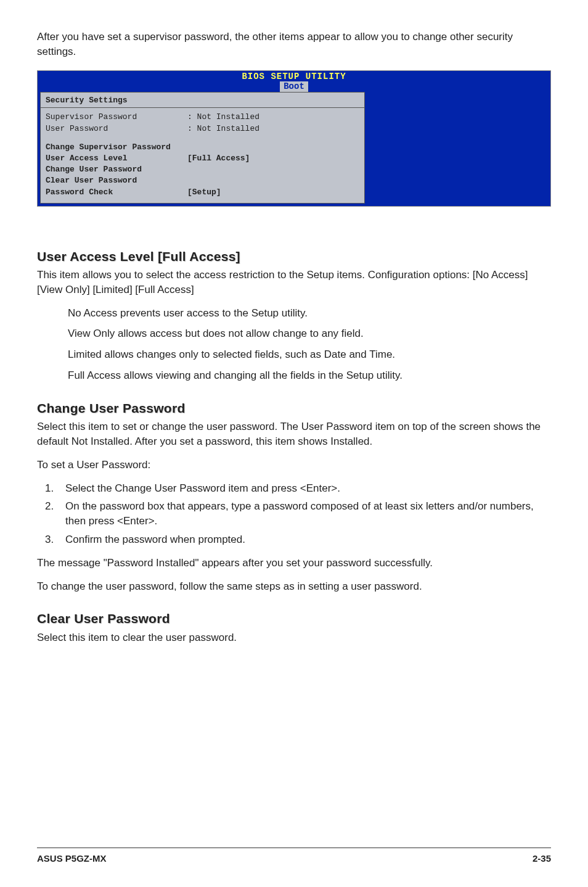 Image resolution: width=588 pixels, height=887 pixels. What do you see at coordinates (309, 334) in the screenshot?
I see `indented-note: View Only allows access but does not all…` at bounding box center [309, 334].